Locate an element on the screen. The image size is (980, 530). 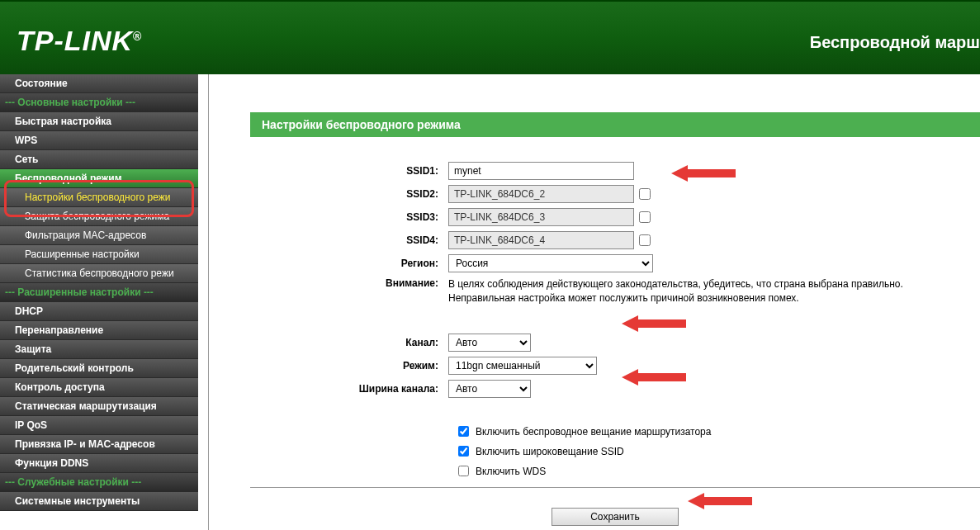
ssid-broadcast-label: Включить широковещание SSID is located at coordinates (550, 452).